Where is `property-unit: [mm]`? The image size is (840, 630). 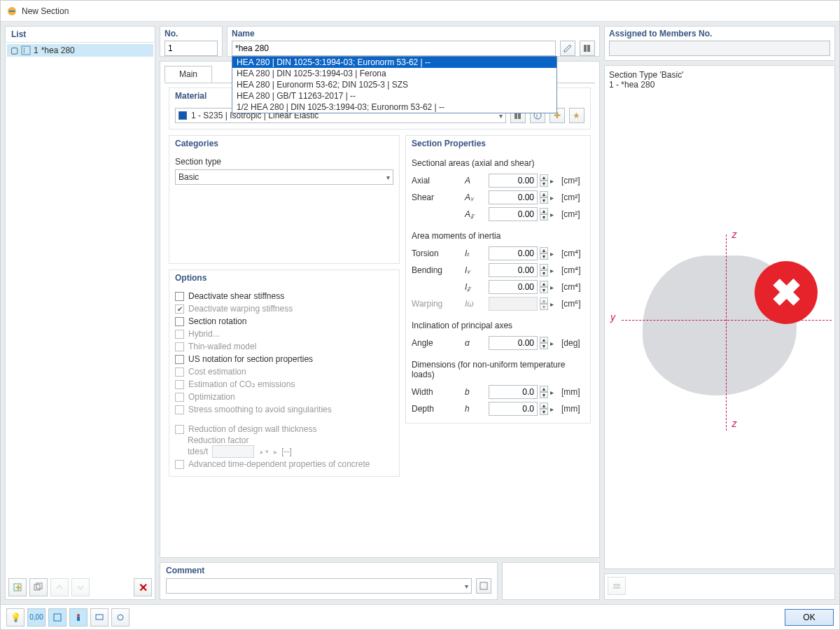
property-unit: [mm] is located at coordinates (571, 409).